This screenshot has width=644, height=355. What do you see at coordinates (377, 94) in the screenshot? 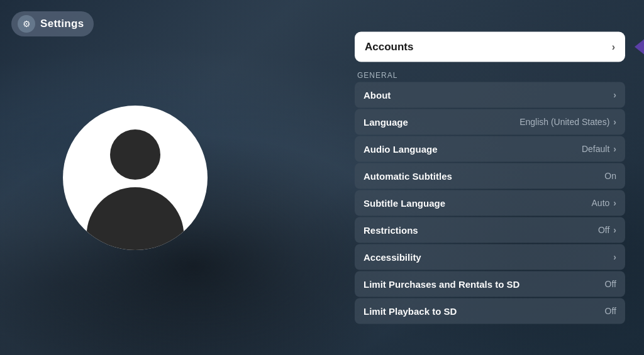
I see `menu-item-about-label: About` at bounding box center [377, 94].